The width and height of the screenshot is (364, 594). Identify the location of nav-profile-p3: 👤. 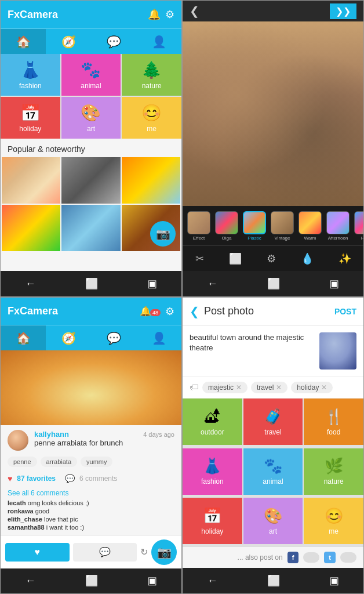
(159, 338).